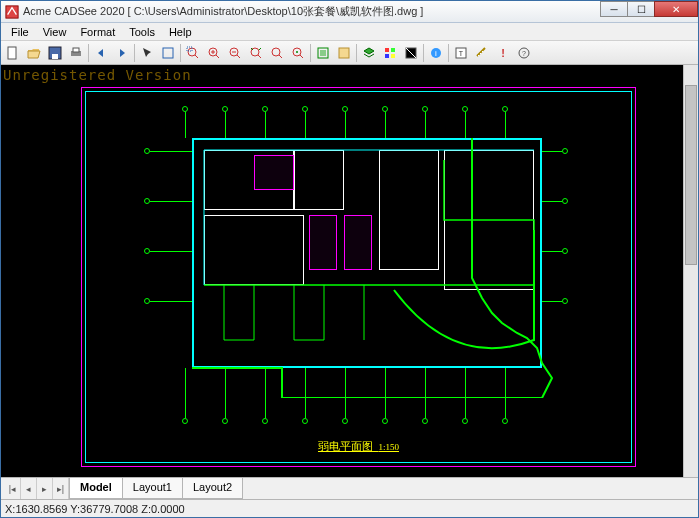  What do you see at coordinates (691, 175) in the screenshot?
I see `scrollbar-thumb` at bounding box center [691, 175].